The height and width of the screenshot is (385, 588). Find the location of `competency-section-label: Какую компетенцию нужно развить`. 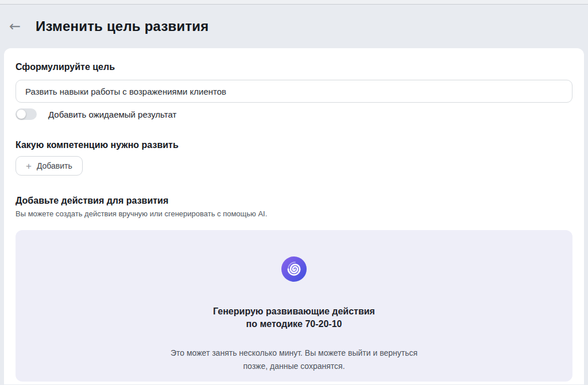

competency-section-label: Какую компетенцию нужно развить is located at coordinates (294, 145).